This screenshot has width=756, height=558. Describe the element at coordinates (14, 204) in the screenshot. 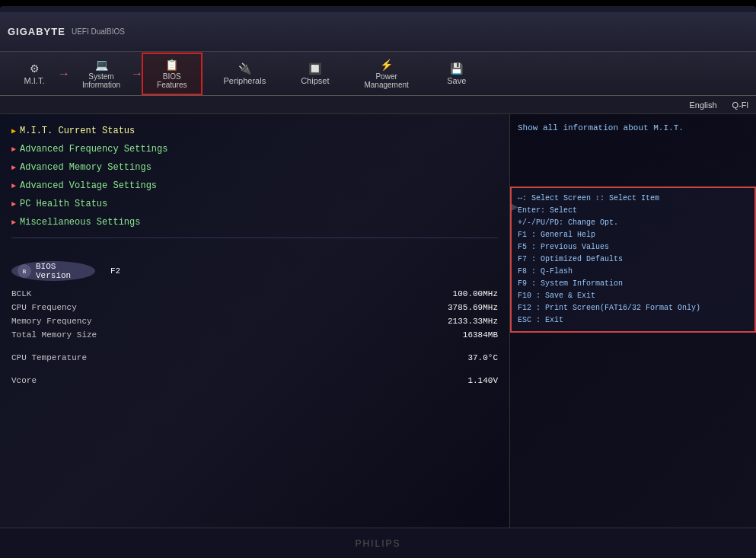

I see `arrow-icon-4: ►` at that location.